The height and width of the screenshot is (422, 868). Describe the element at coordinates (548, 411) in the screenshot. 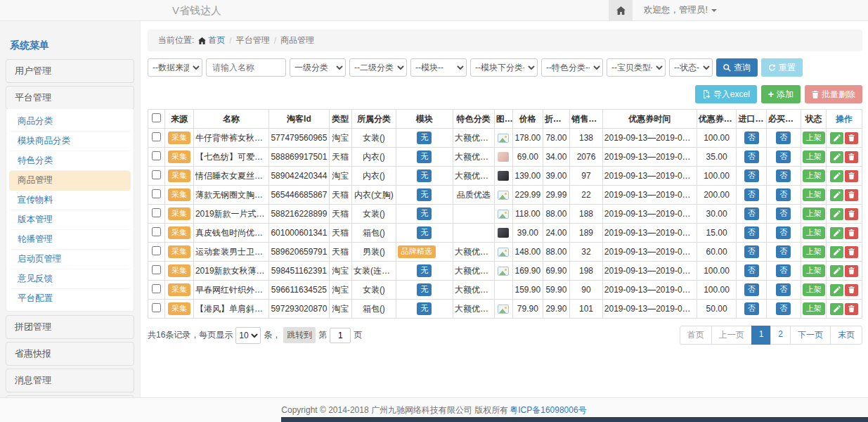

I see `icp-link: 粤ICP备16098006号` at that location.